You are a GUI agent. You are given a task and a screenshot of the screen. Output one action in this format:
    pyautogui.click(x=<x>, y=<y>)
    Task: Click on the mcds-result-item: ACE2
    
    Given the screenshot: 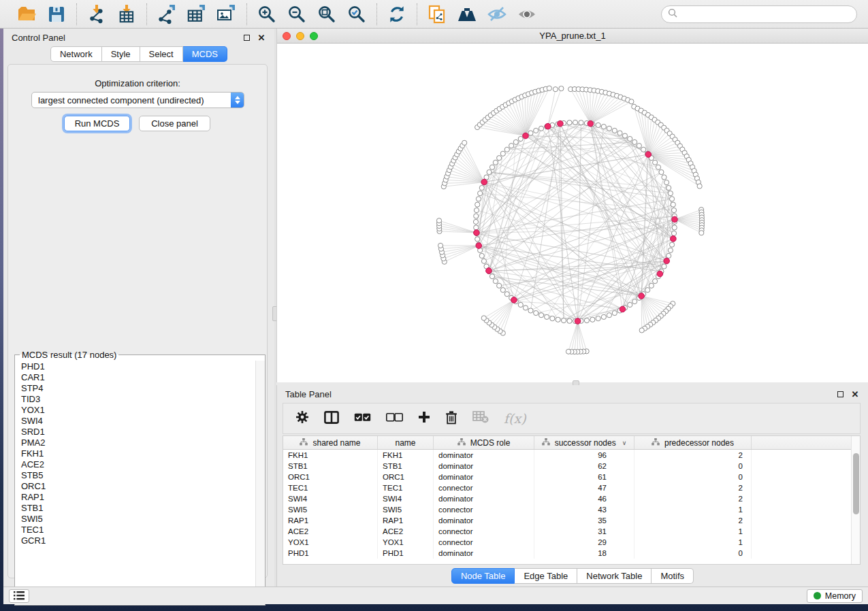 What is the action you would take?
    pyautogui.click(x=135, y=465)
    